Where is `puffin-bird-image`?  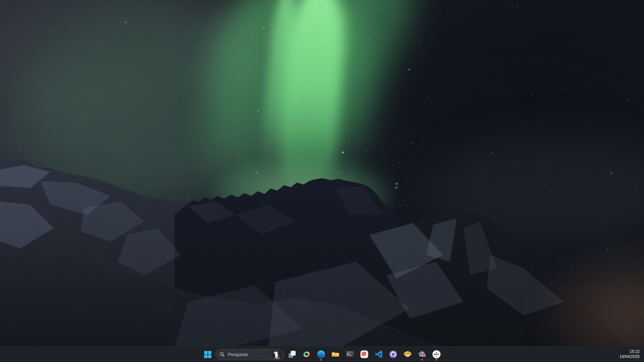 puffin-bird-image is located at coordinates (277, 354).